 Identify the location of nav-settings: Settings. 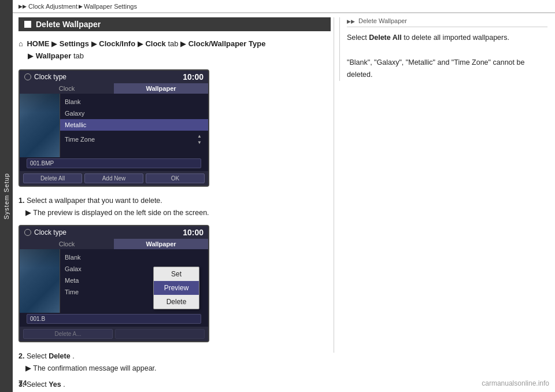
(74, 44).